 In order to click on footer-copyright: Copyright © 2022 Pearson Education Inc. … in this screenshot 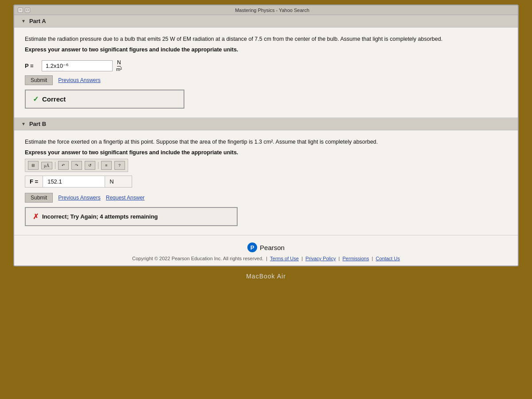, I will do `click(198, 258)`.